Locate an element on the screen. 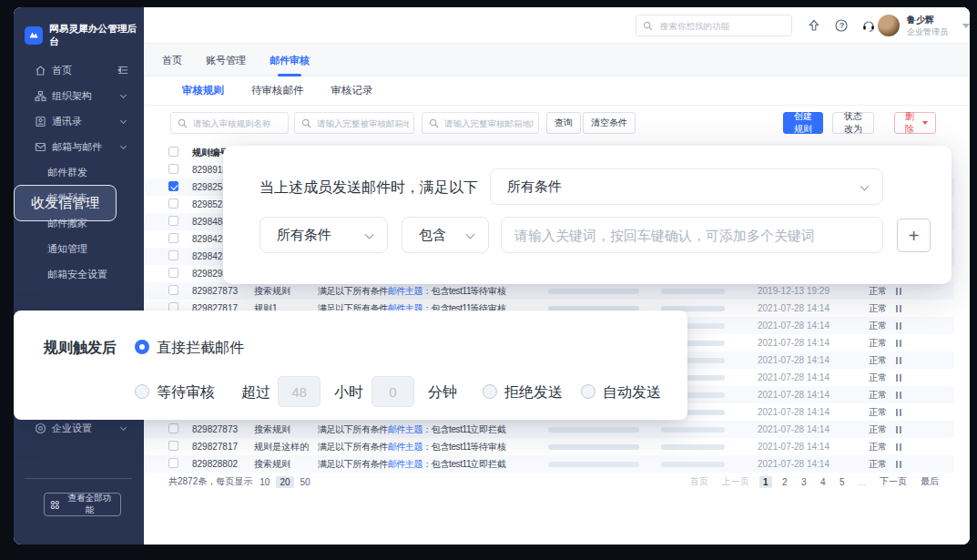 Image resolution: width=977 pixels, height=560 pixels. option-auto-label: 自动发送 is located at coordinates (632, 393).